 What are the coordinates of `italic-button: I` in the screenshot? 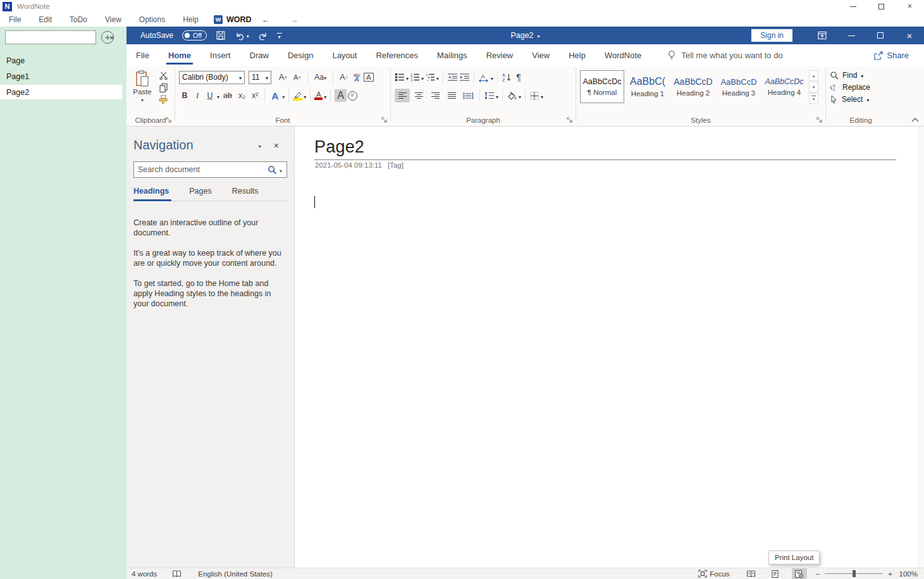 It's located at (197, 96).